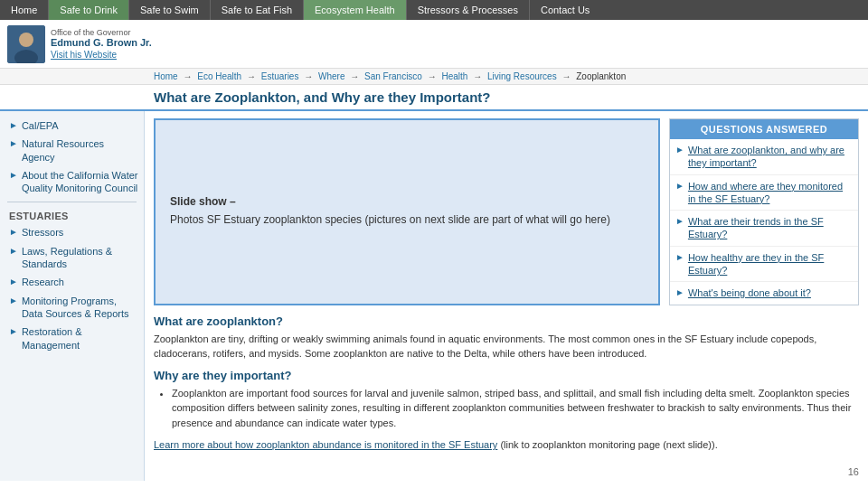  What do you see at coordinates (72, 150) in the screenshot?
I see `sidebar-item-natural-resources: ► Natural Resources Agency` at bounding box center [72, 150].